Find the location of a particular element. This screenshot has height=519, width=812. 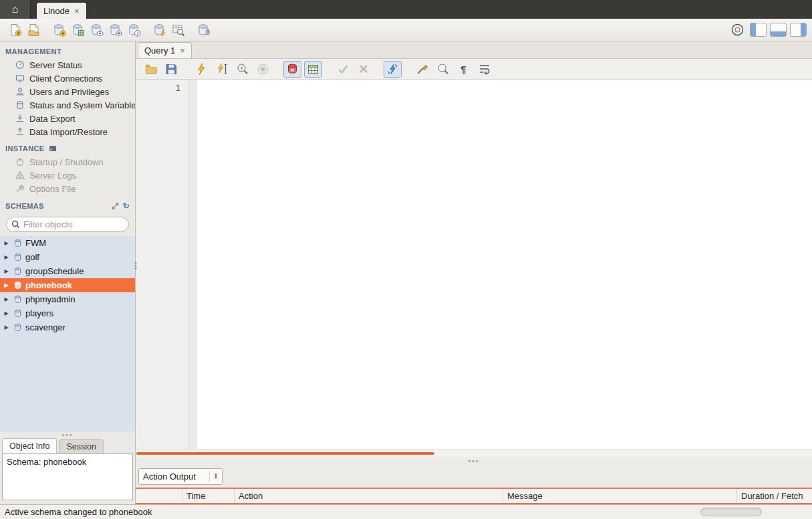

scrollbar-thumb is located at coordinates (285, 453).